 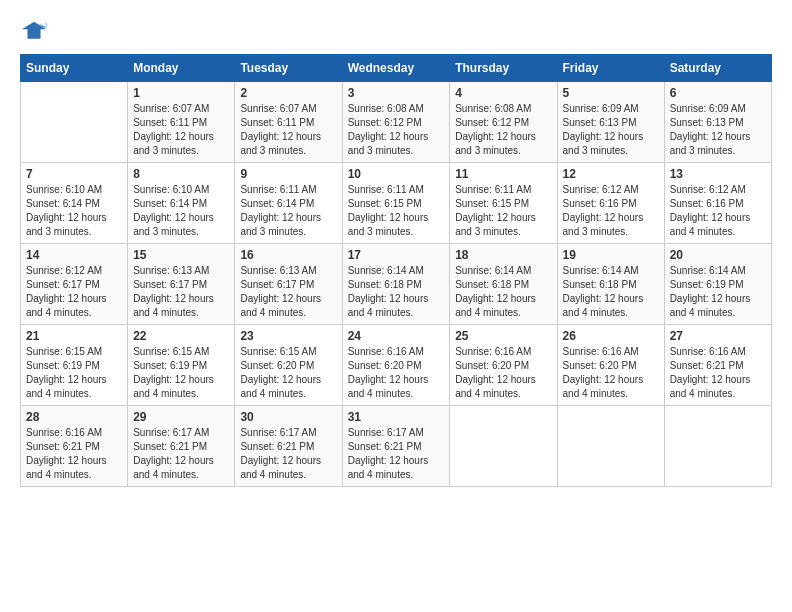 I want to click on calendar-cell: 5 Sunrise: 6:09 AM Sunset: 6:13 PM Dayli…, so click(x=610, y=122).